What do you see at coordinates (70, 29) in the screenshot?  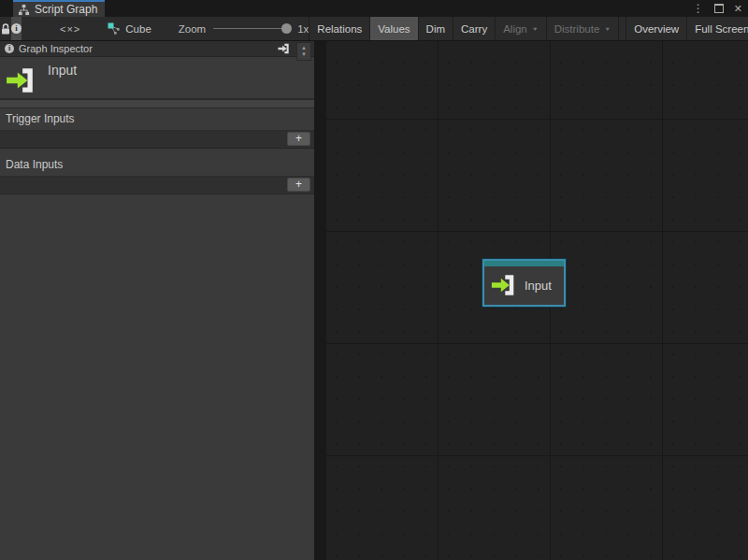 I see `code-icon: <×>` at bounding box center [70, 29].